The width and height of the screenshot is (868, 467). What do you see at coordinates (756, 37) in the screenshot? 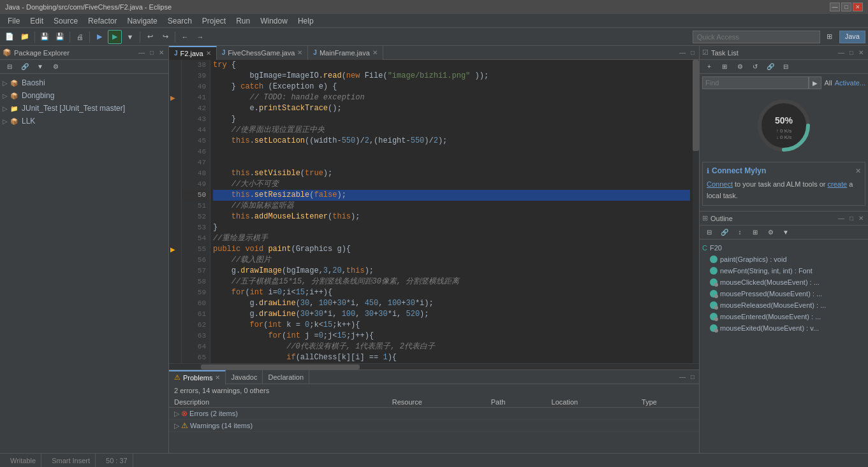
I see `quick-access-input` at bounding box center [756, 37].